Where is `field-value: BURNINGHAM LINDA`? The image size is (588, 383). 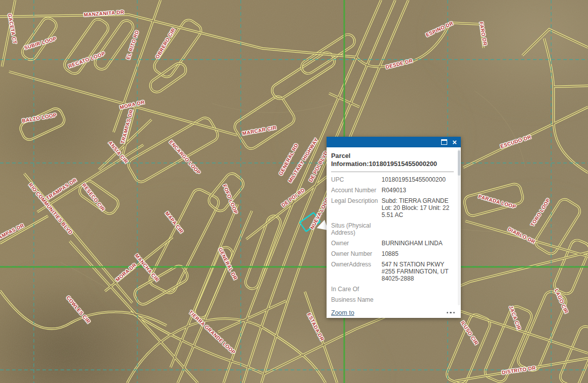
field-value: BURNINGHAM LINDA is located at coordinates (418, 243).